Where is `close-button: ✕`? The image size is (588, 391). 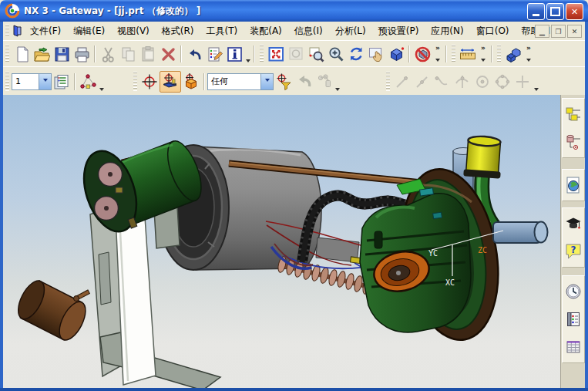
close-button: ✕ is located at coordinates (575, 12).